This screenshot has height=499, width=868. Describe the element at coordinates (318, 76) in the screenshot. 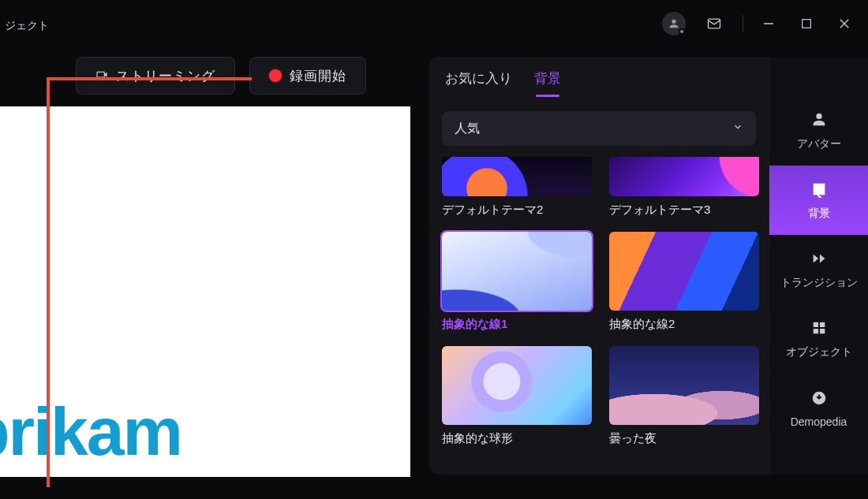

I see `record-label: 録画開始` at that location.